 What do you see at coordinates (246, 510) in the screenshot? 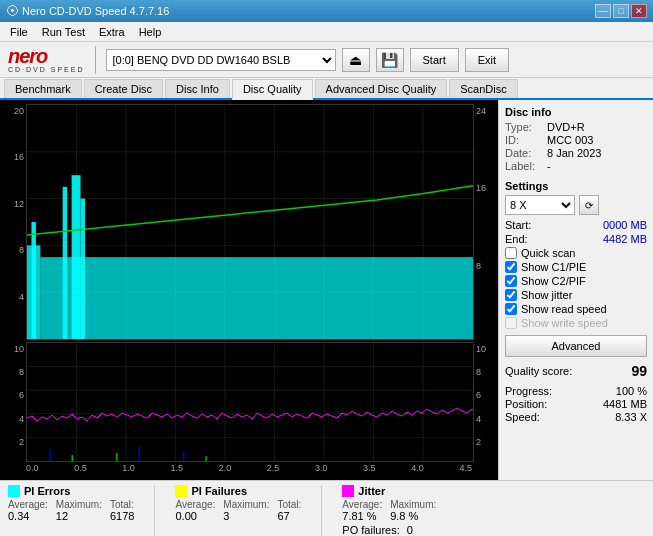
I see `pi-failures-max: Maximum: 3` at bounding box center [246, 510].